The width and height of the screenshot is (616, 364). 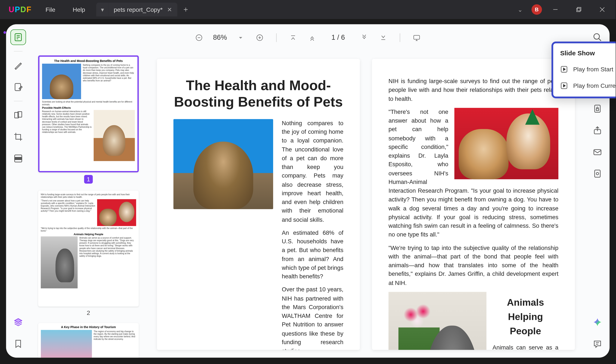 What do you see at coordinates (79, 9) in the screenshot?
I see `menu-help: Help` at bounding box center [79, 9].